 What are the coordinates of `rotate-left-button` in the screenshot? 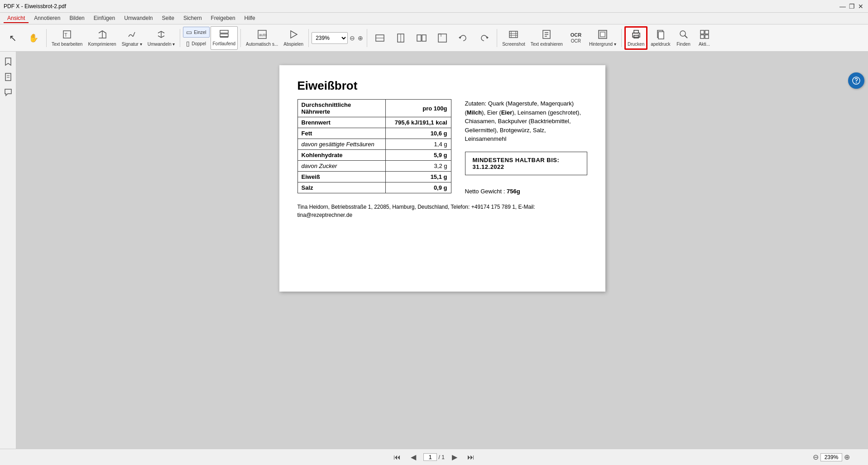 It's located at (463, 38).